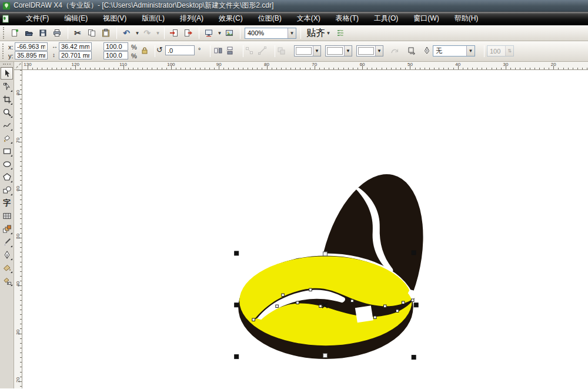 The image size is (588, 389). Describe the element at coordinates (6, 19) in the screenshot. I see `document-menu-icon` at that location.